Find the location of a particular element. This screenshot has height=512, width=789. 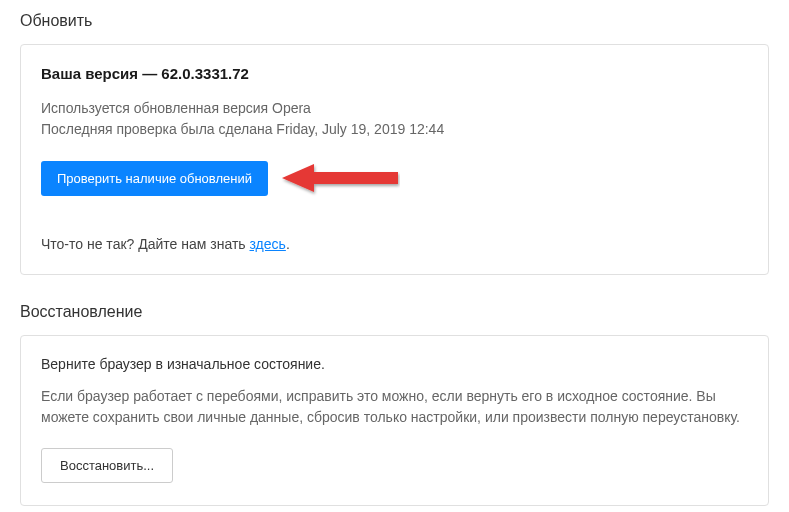

restore-section-title: Восстановление is located at coordinates (394, 312).